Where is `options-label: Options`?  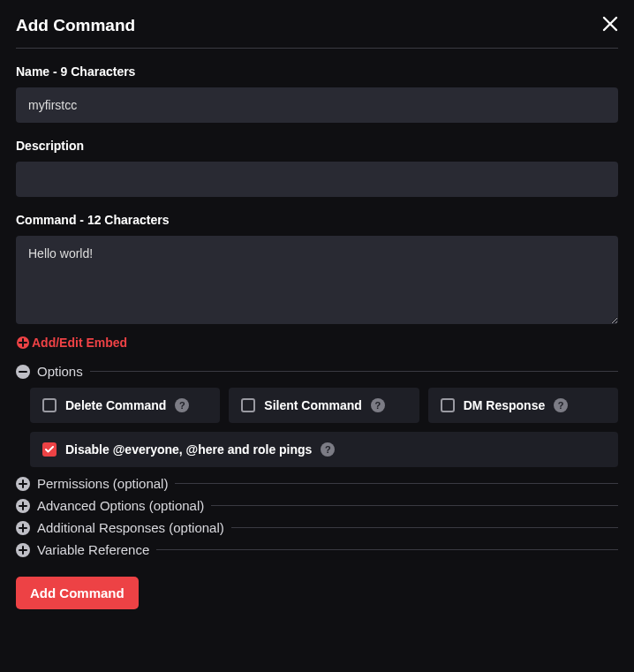
options-label: Options is located at coordinates (60, 371).